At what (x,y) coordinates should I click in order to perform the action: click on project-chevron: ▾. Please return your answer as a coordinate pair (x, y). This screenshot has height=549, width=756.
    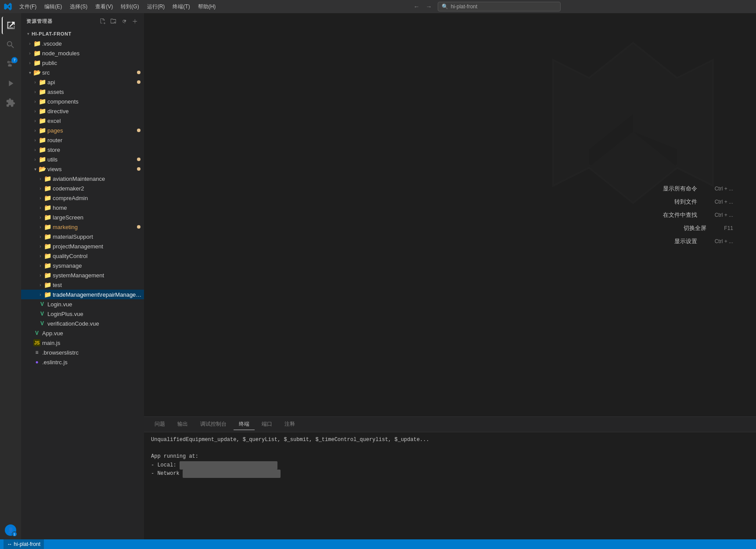
    Looking at the image, I should click on (28, 34).